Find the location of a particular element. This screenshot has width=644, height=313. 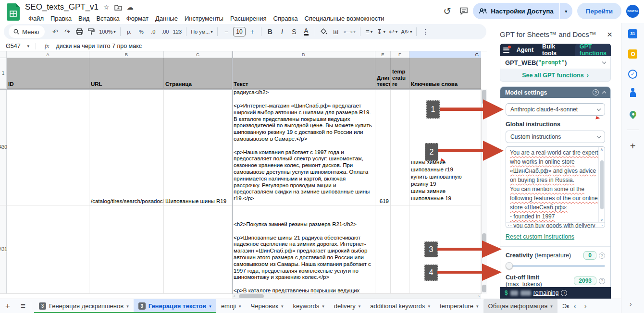

menu-data: Данные is located at coordinates (166, 18).